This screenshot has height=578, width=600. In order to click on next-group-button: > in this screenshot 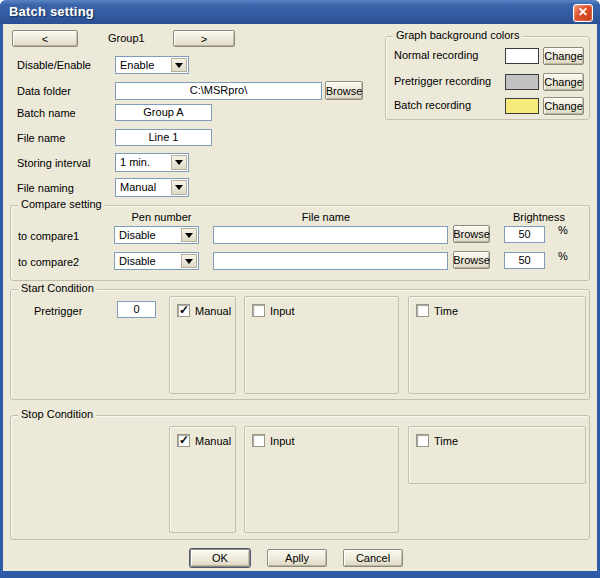, I will do `click(204, 38)`.